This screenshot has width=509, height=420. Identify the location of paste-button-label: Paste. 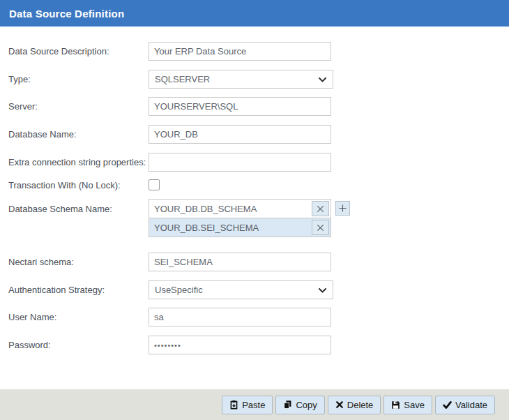
(254, 405).